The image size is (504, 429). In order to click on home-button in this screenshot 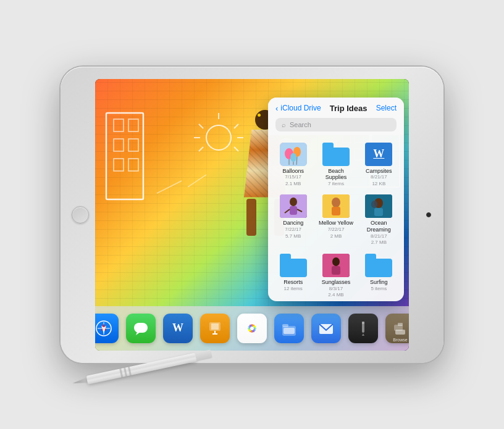, I will do `click(80, 215)`.